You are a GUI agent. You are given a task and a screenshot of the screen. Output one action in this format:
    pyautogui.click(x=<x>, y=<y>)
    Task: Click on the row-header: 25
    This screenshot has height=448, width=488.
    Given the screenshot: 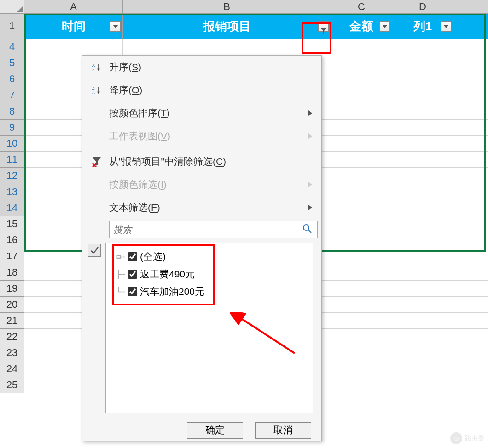 What is the action you would take?
    pyautogui.click(x=12, y=385)
    